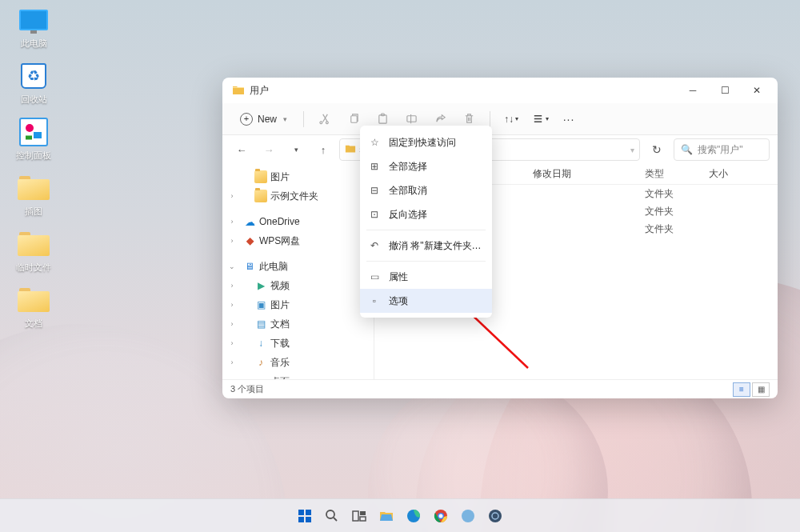  I want to click on pin-icon: ☆, so click(374, 142).